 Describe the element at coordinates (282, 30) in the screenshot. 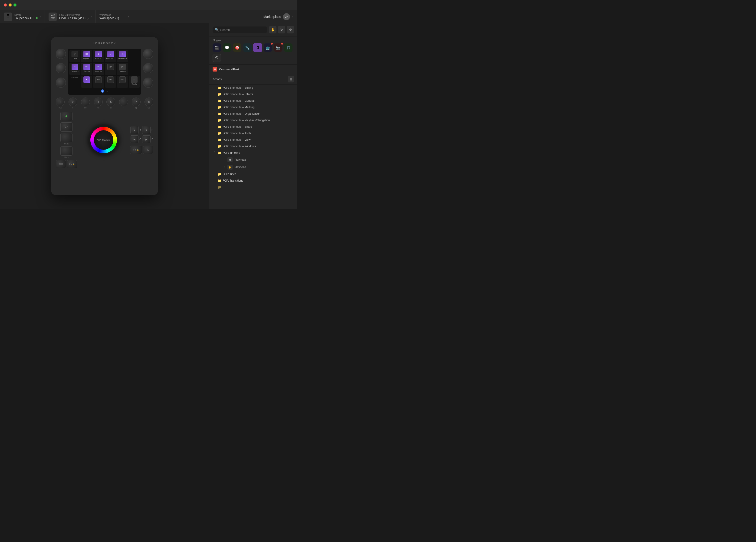

I see `refresh-button: ↻` at that location.